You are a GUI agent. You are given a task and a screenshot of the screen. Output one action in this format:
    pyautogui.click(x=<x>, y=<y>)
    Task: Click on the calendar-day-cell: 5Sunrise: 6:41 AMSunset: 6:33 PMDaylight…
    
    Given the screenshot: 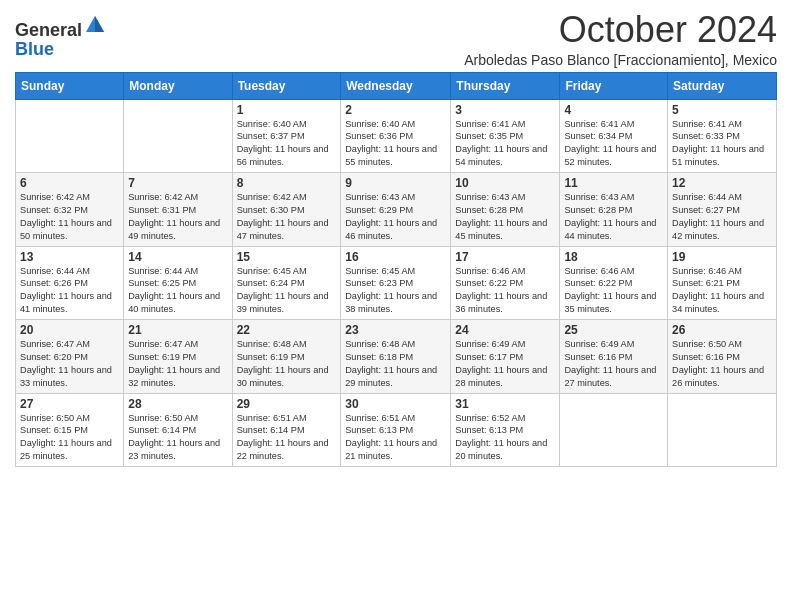 What is the action you would take?
    pyautogui.click(x=722, y=136)
    